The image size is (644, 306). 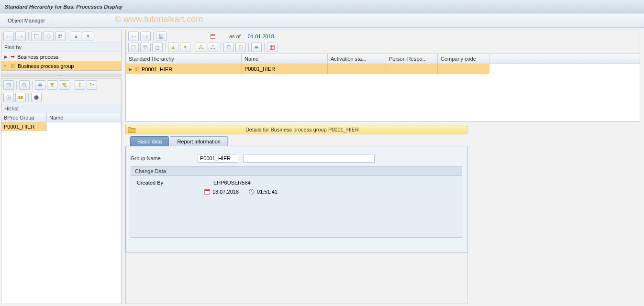 What do you see at coordinates (213, 36) in the screenshot?
I see `calendar-button` at bounding box center [213, 36].